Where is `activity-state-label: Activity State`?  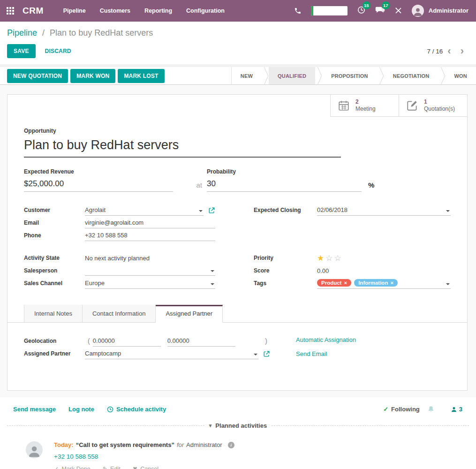 activity-state-label: Activity State is located at coordinates (54, 258).